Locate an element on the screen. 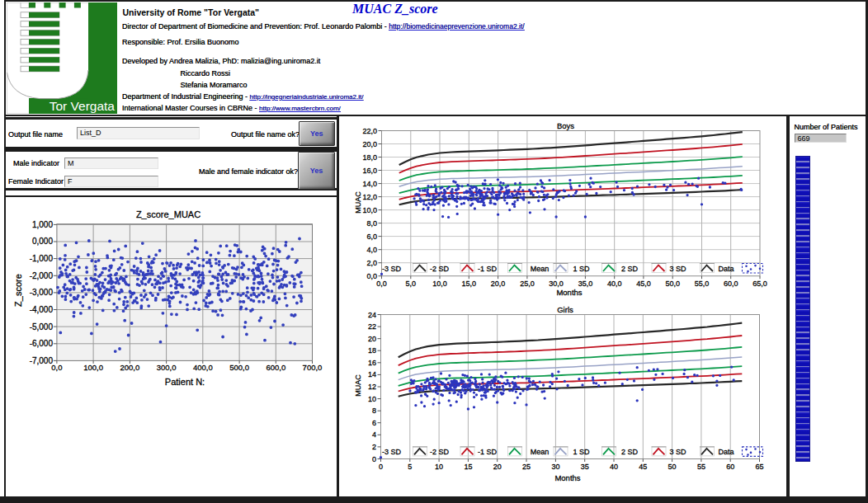  svg-text: 22,0 is located at coordinates (370, 131).